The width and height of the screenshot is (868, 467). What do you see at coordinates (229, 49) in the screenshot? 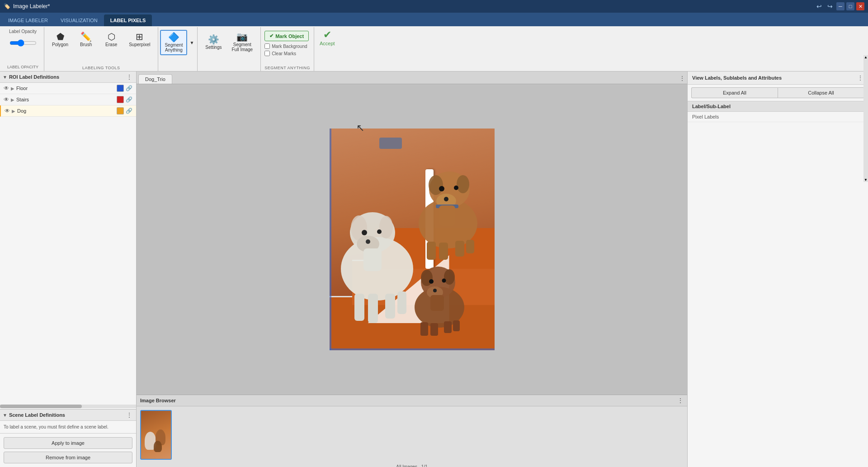
I see `settings-segment-section: ⚙️ Settings 📷 SegmentFull Image .` at bounding box center [229, 49].